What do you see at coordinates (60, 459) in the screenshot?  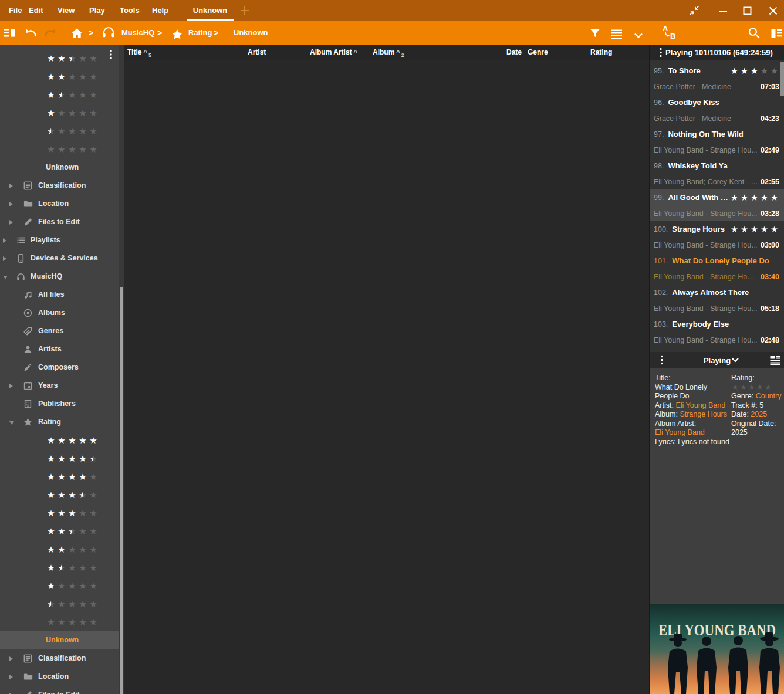 I see `sidebar-rating-4.5-stars: ★★★★★` at bounding box center [60, 459].